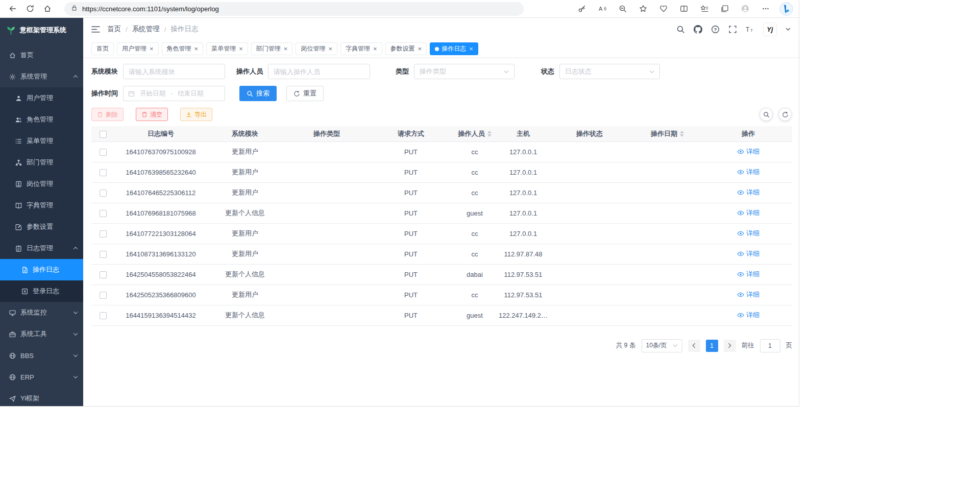 The image size is (980, 497). Describe the element at coordinates (42, 377) in the screenshot. I see `sidebar-item-erp: ERP` at that location.